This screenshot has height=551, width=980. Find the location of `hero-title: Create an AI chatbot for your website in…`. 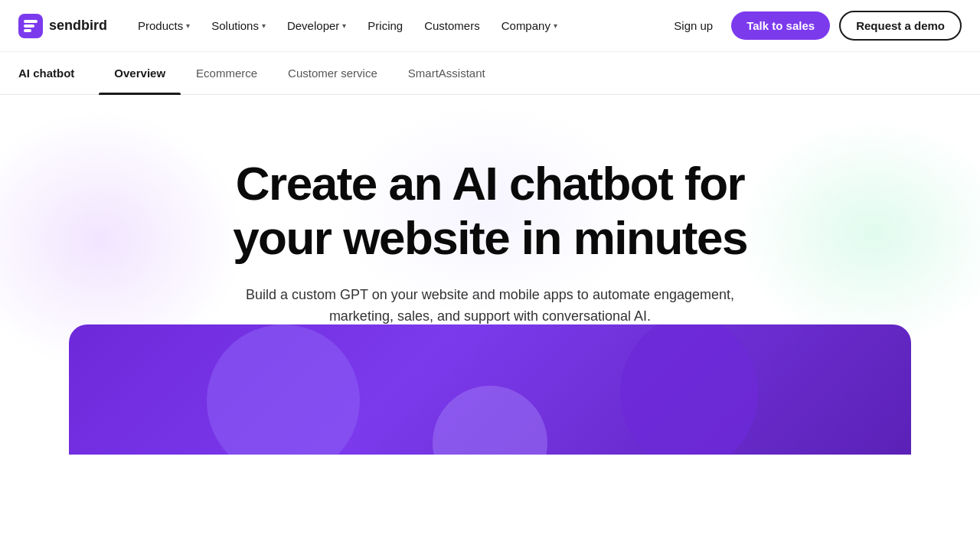

hero-title: Create an AI chatbot for your website in… is located at coordinates (490, 211).